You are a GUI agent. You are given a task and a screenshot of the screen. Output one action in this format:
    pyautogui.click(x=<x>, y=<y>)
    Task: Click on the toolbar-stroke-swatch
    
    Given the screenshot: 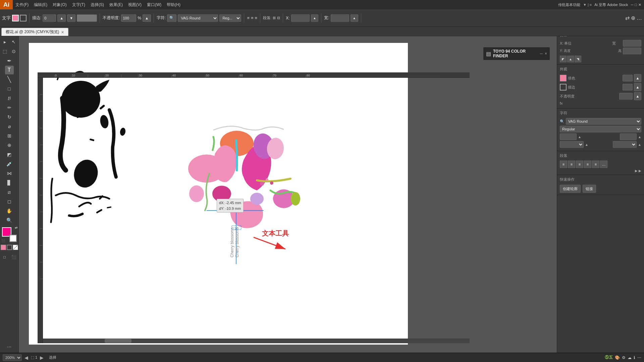 What is the action you would take?
    pyautogui.click(x=23, y=18)
    